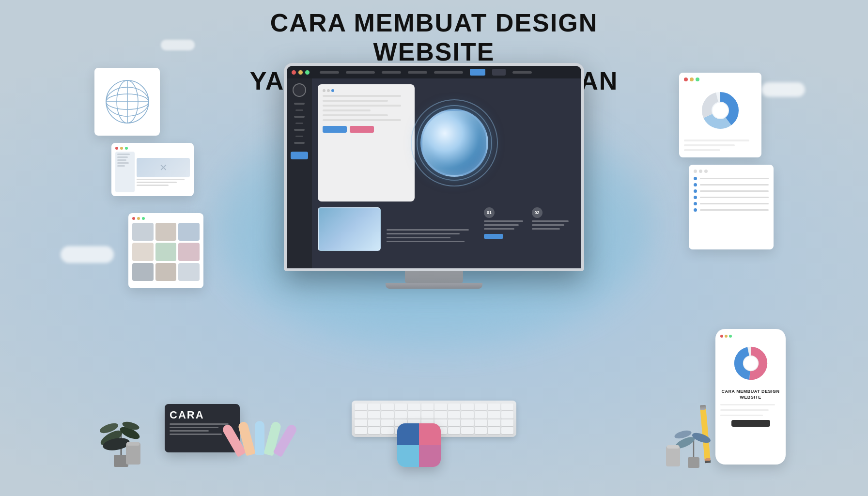  What do you see at coordinates (127, 102) in the screenshot?
I see `globe-card` at bounding box center [127, 102].